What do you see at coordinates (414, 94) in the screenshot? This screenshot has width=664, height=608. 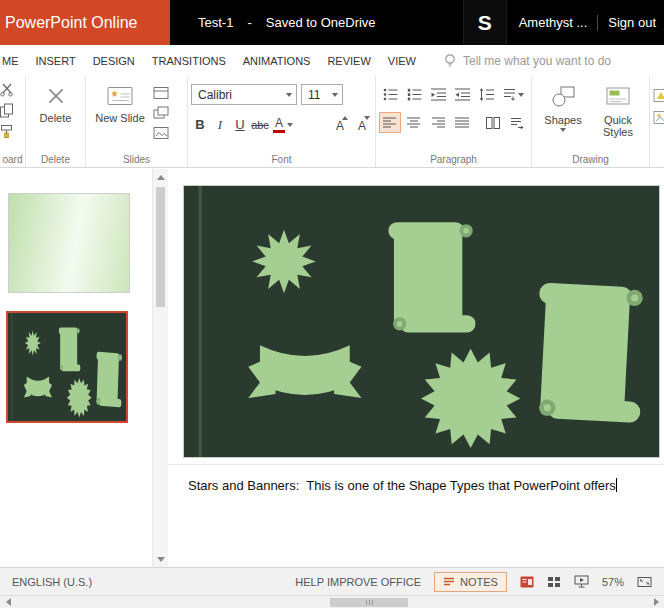 I see `numbering-icon` at bounding box center [414, 94].